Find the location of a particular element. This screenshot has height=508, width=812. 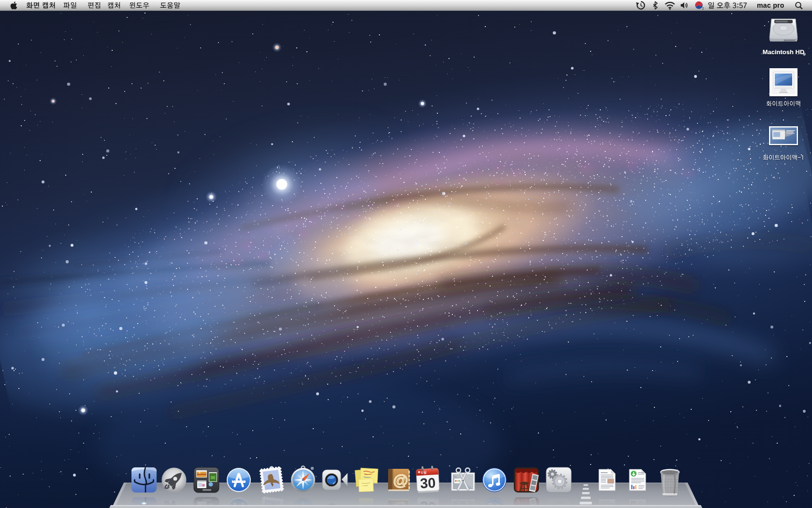

svg-text: 2 is located at coordinates (703, 9).